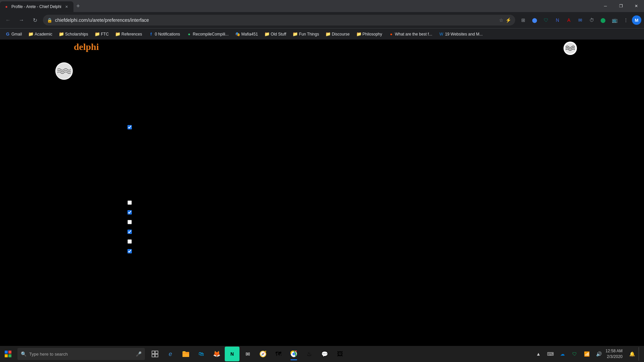  What do you see at coordinates (170, 354) in the screenshot?
I see `taskbar-edge: e` at bounding box center [170, 354].